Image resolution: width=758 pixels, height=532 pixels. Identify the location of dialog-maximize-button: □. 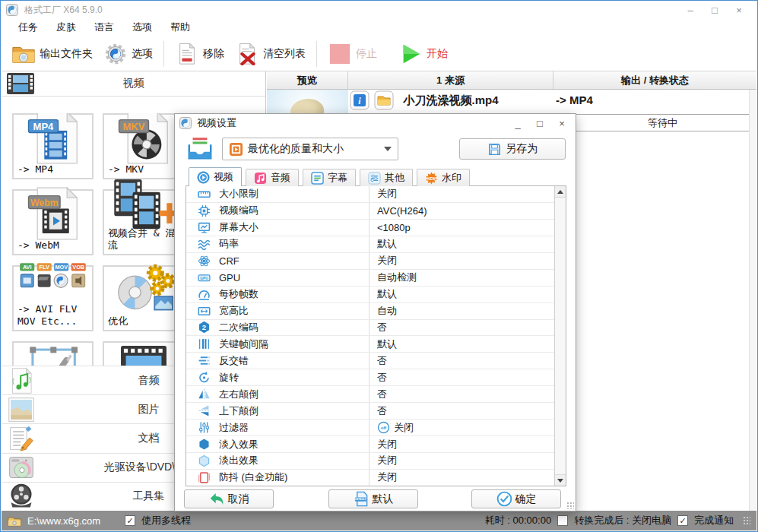
(540, 123).